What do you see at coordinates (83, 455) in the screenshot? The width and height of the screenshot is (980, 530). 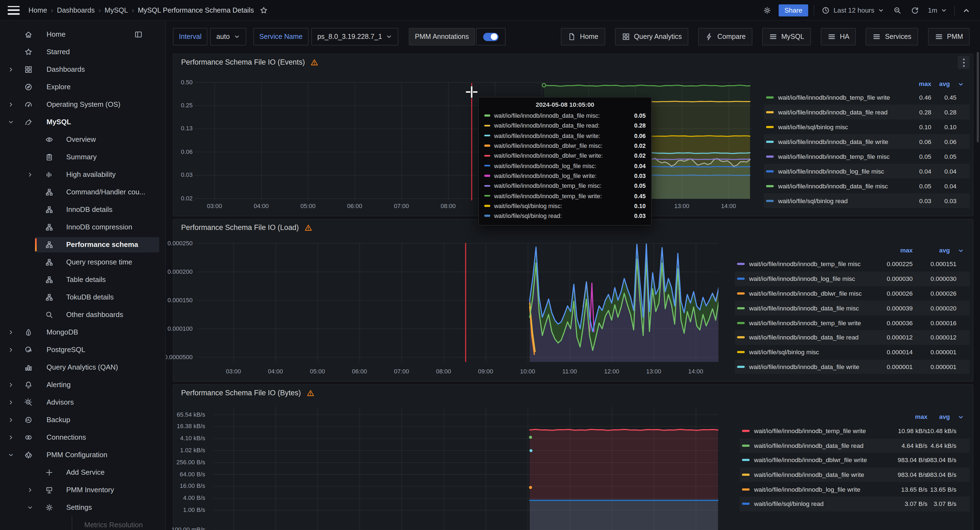 I see `sidebar-item-pmm-configuration: PMM Configuration` at bounding box center [83, 455].